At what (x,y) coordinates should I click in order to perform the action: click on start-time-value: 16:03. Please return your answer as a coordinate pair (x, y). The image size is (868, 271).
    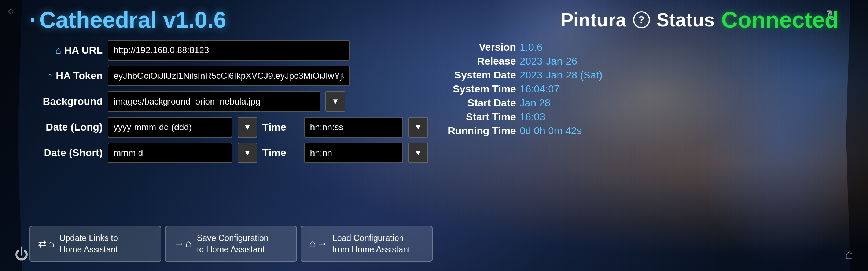
    Looking at the image, I should click on (533, 117).